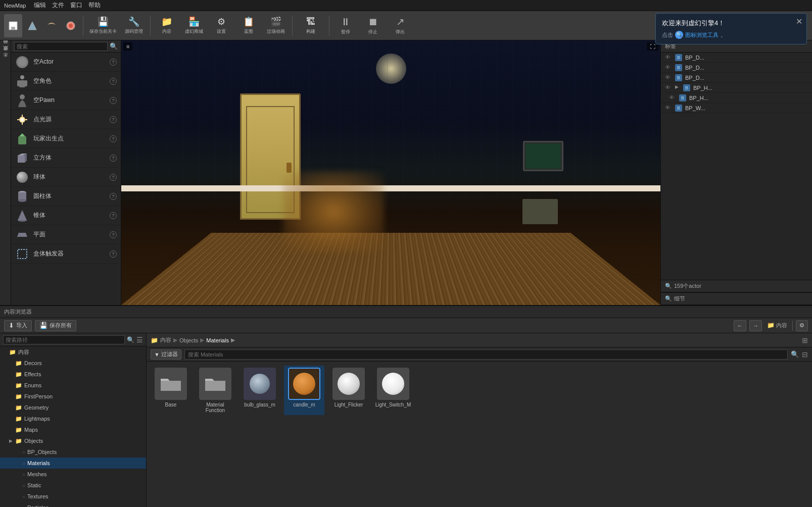  I want to click on outliner-item: 👁 B BP_H..., so click(737, 98).